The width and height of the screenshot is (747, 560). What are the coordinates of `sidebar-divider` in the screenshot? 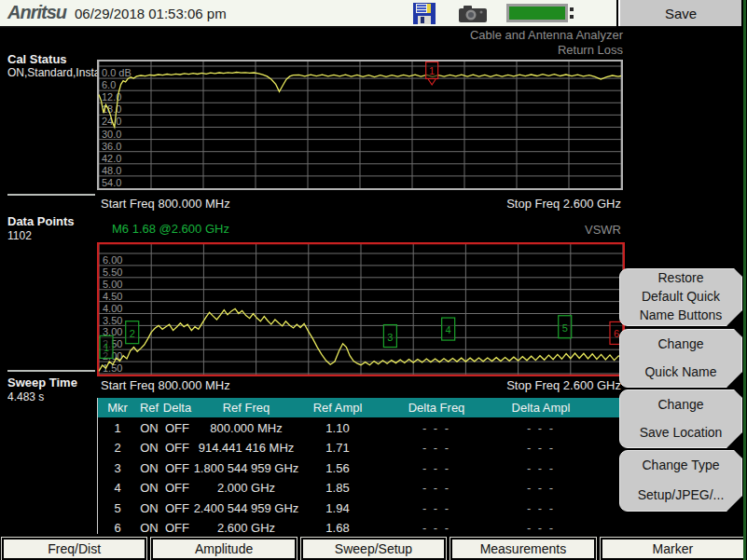 It's located at (51, 195).